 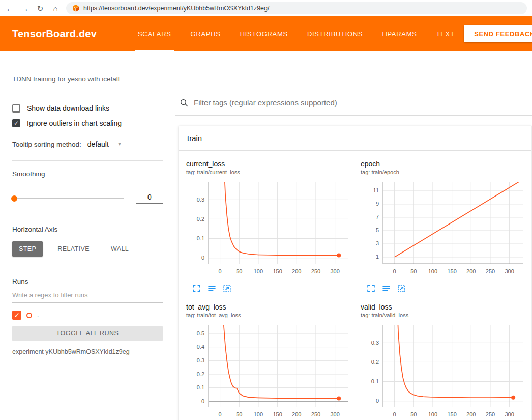 I want to click on chart-title: valid_loss, so click(x=445, y=307).